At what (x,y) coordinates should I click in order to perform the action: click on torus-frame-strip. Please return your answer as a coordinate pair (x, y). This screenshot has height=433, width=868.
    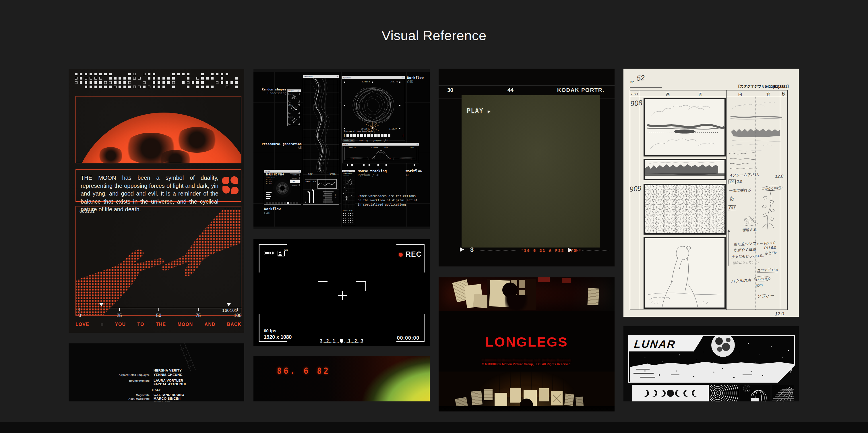
    Looking at the image, I should click on (282, 203).